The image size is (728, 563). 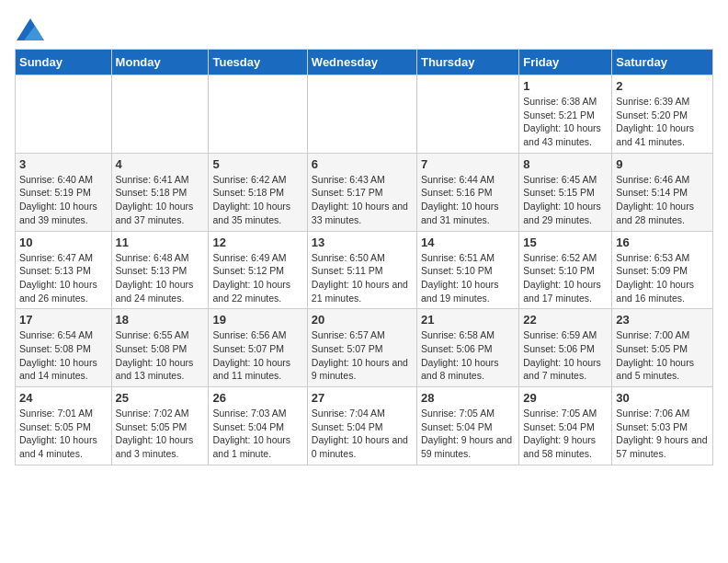 What do you see at coordinates (160, 191) in the screenshot?
I see `calendar-cell: 4Sunrise: 6:41 AM Sunset: 5:18 PM Daylig…` at bounding box center [160, 191].